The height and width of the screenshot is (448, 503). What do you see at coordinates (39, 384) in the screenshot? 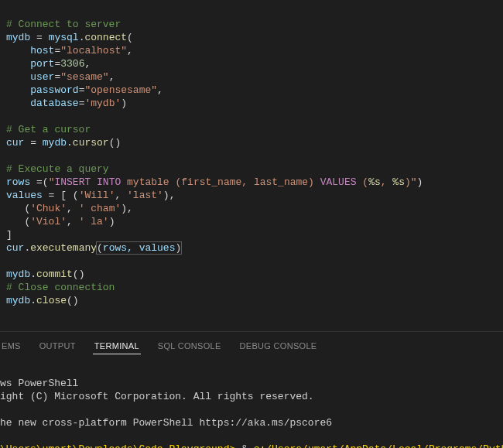
I see `terminal-line: ws PowerShell` at bounding box center [39, 384].